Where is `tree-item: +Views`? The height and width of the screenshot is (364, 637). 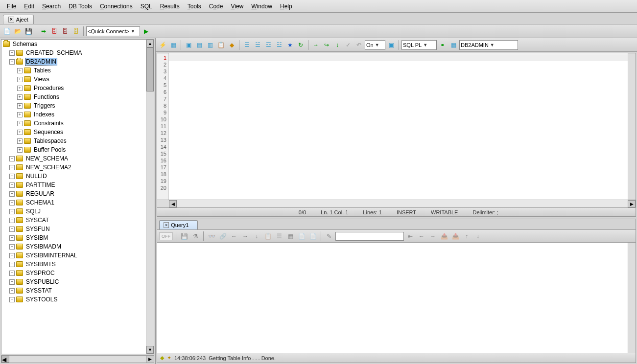
tree-item: +Views is located at coordinates (77, 79).